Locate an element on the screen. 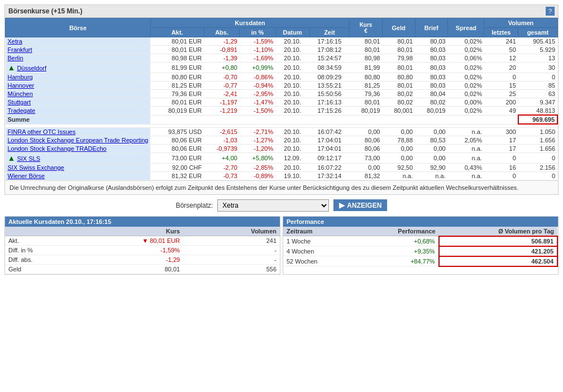  cell-abs: -0,73 is located at coordinates (222, 175).